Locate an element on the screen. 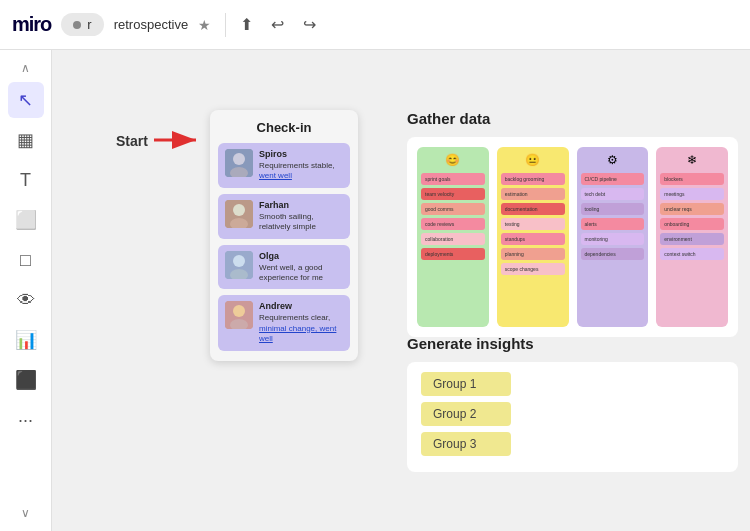  card-text-andrew: Requirements clear, minimal change, went… is located at coordinates (301, 328).